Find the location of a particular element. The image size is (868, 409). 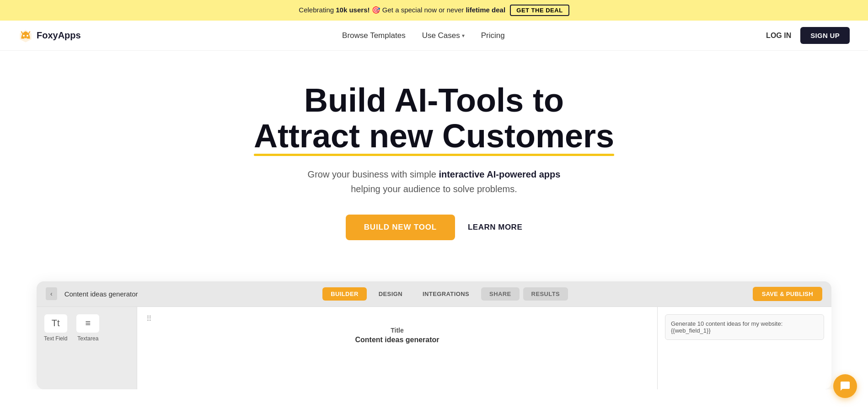

nav-pricing: Pricing is located at coordinates (493, 36).